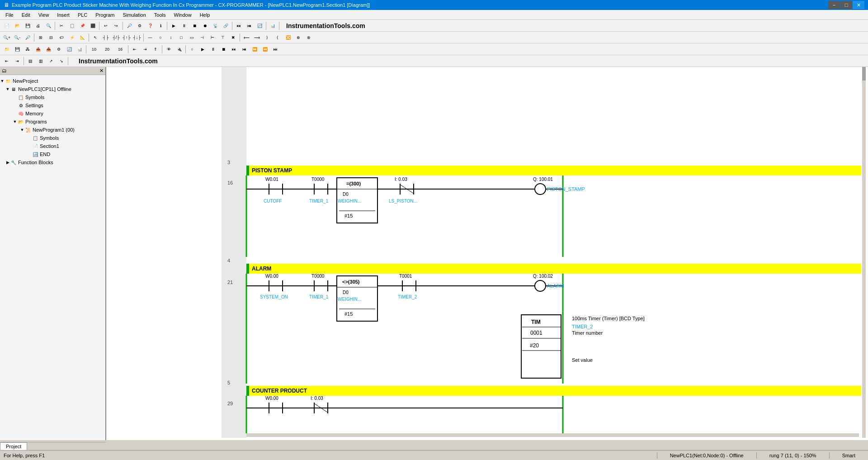 This screenshot has width=868, height=460. What do you see at coordinates (134, 15) in the screenshot?
I see `menu-simulation: Simulation` at bounding box center [134, 15].